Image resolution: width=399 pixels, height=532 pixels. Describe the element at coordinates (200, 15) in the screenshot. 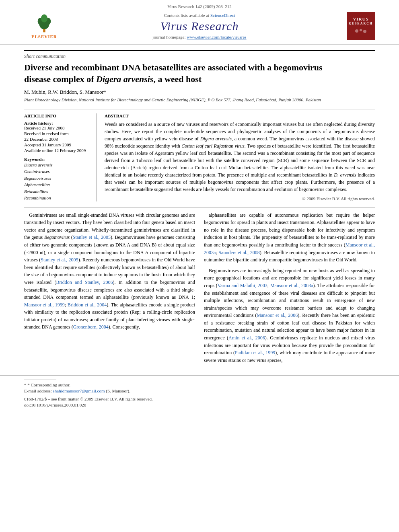

I see `contents-availability: Contents lists available at ScienceDirec…` at that location.